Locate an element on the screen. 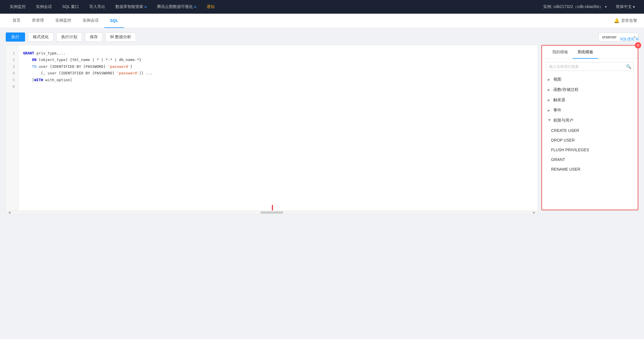  nav2-home: 首页 is located at coordinates (17, 21).